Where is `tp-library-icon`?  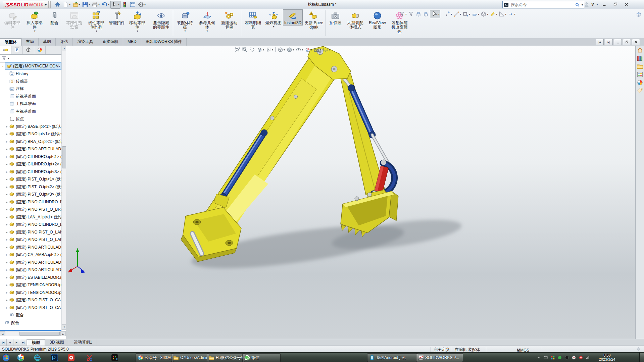
tp-library-icon is located at coordinates (640, 58).